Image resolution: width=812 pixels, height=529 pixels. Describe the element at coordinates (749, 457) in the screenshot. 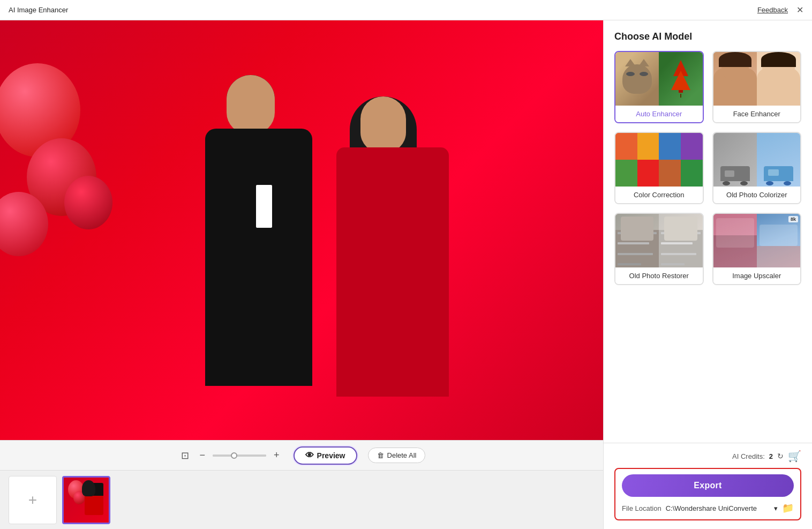

I see `ai-credits-label: AI Credits:` at that location.